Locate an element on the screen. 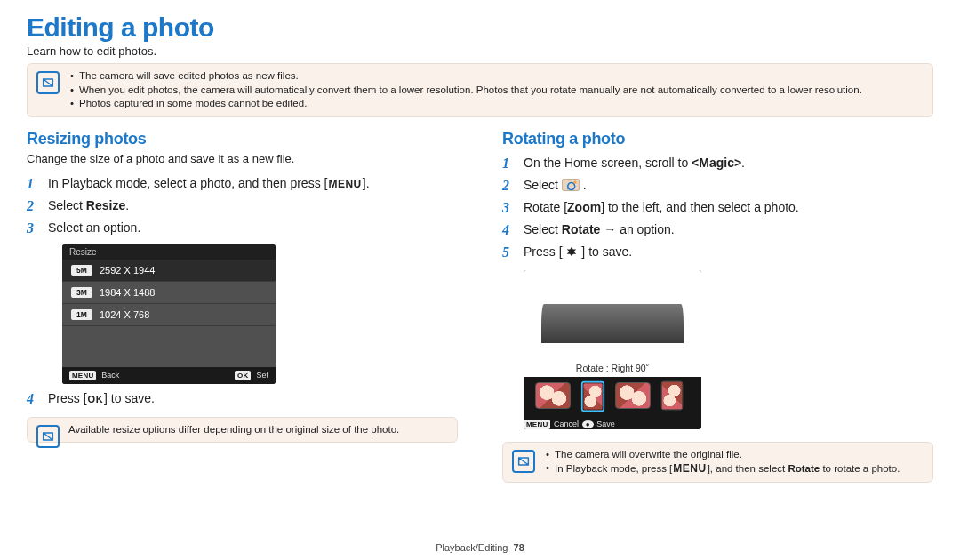  footer-section: Playback/Editing is located at coordinates (471, 548).